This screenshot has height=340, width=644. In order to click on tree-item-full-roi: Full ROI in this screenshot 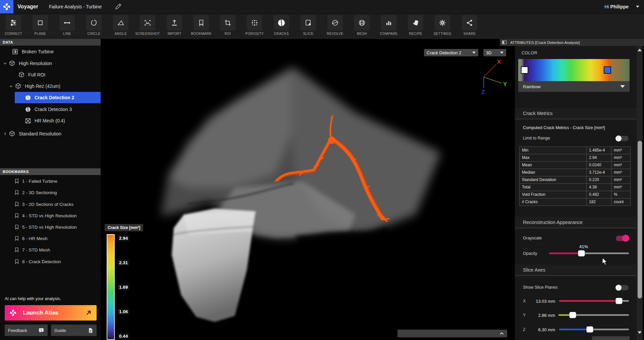, I will do `click(50, 75)`.